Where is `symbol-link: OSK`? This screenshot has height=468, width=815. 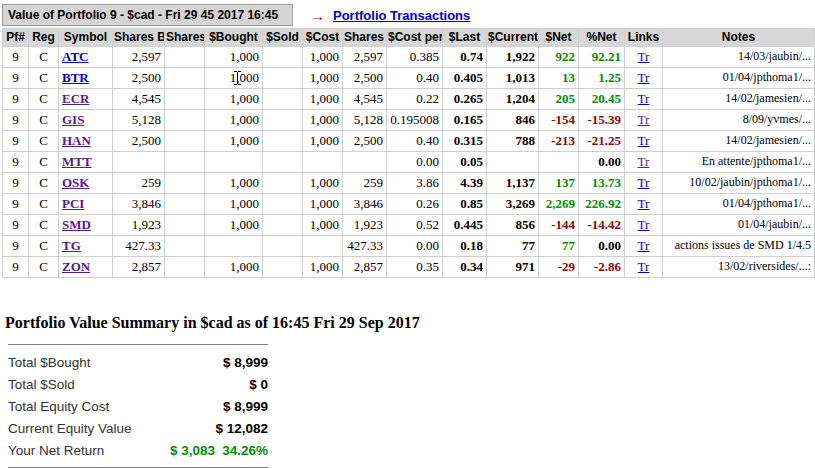 symbol-link: OSK is located at coordinates (76, 182).